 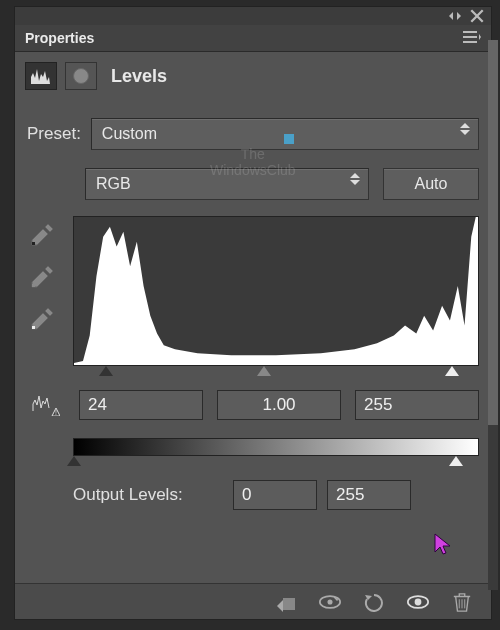 What do you see at coordinates (443, 544) in the screenshot?
I see `cursor-icon` at bounding box center [443, 544].